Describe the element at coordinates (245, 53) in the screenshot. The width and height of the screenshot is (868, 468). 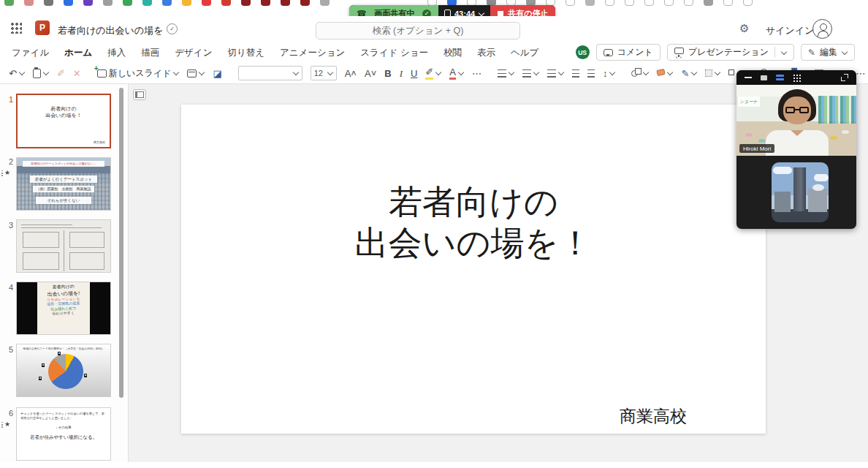
I see `menu-tab-切り替え: 切り替え` at that location.